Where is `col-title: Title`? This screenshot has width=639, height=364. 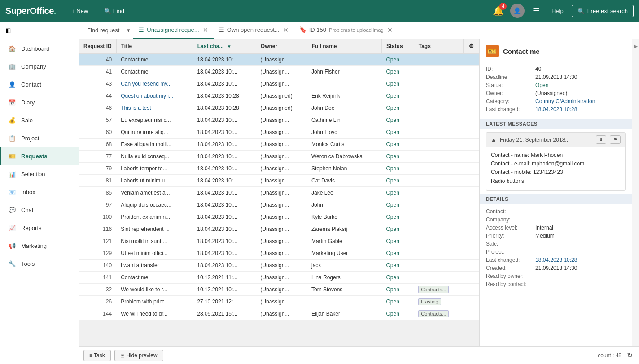 col-title: Title is located at coordinates (154, 47).